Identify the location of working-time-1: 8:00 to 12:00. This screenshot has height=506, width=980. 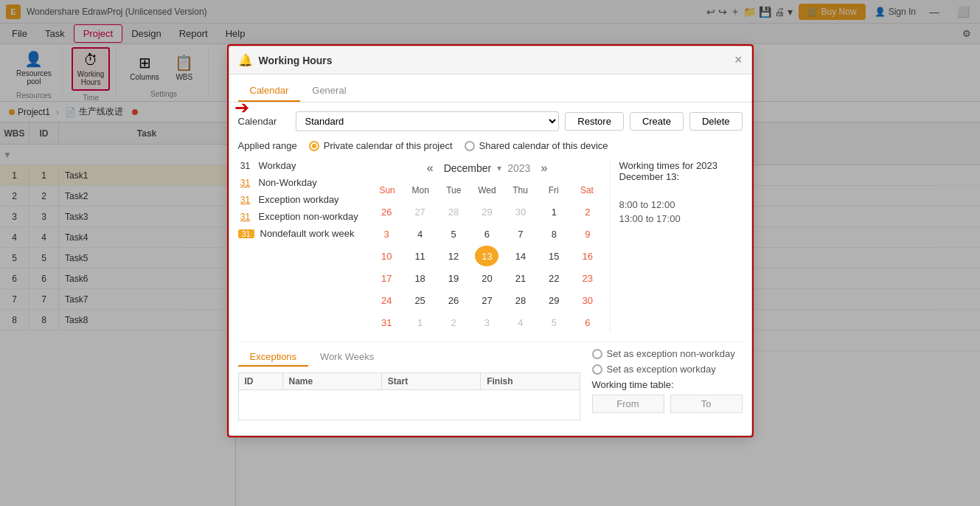
(681, 205).